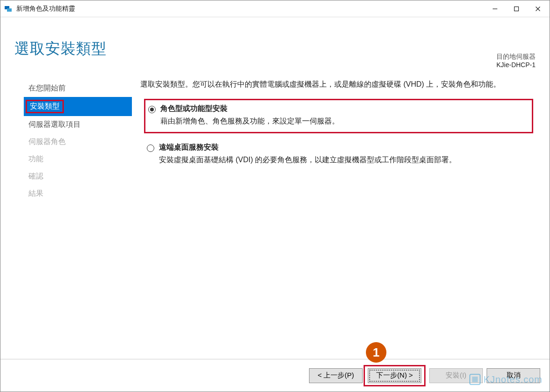 The height and width of the screenshot is (392, 550). I want to click on destination-server: 目的地伺服器 KJie-DHCP-1, so click(516, 61).